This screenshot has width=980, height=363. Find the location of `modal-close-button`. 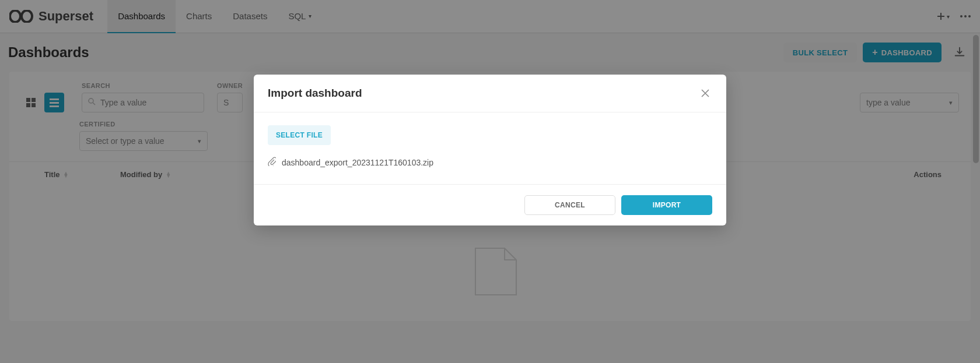

modal-close-button is located at coordinates (705, 93).